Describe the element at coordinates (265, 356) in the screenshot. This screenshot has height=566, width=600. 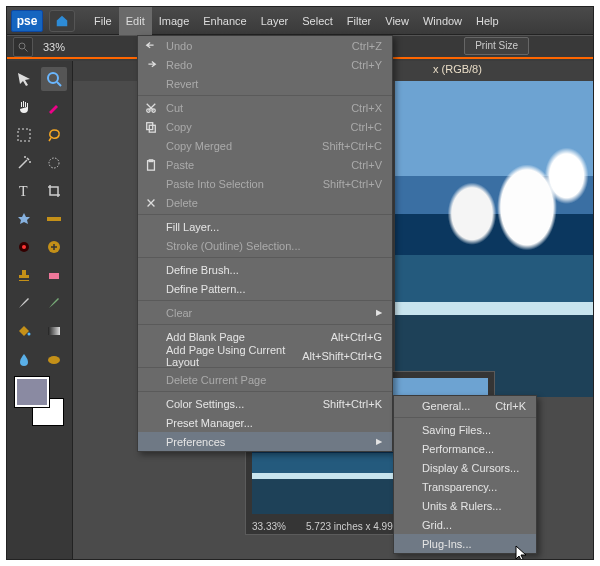
I see `edit-add-page-using-current-layout: Add Page Using Current LayoutAlt+Shift+C…` at that location.